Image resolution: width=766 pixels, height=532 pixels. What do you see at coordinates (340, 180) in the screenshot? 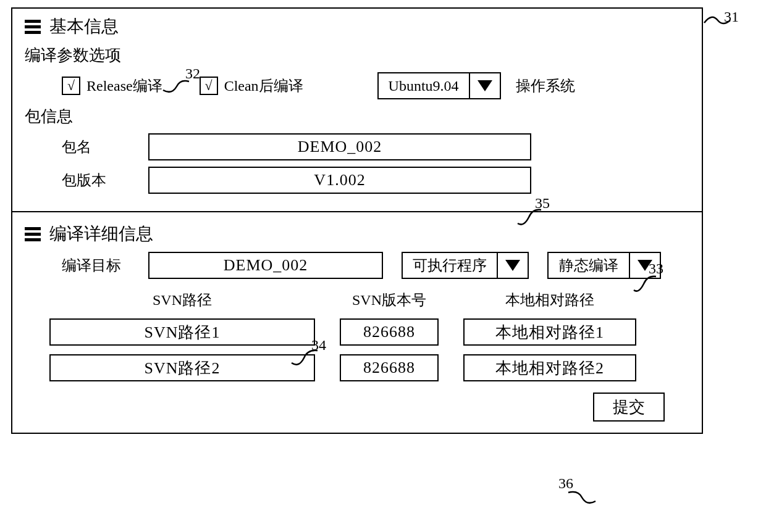
I see `package-version-input: V1.002` at bounding box center [340, 180].